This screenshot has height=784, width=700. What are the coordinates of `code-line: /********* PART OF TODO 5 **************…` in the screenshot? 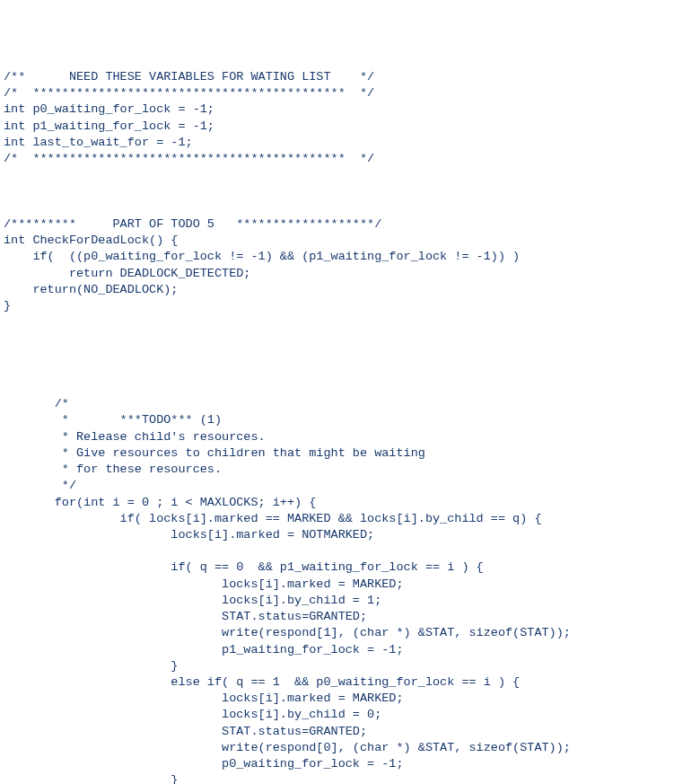 It's located at (192, 225).